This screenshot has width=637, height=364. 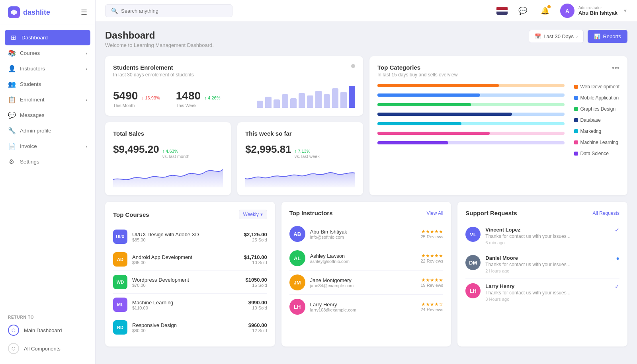 What do you see at coordinates (188, 302) in the screenshot?
I see `course-name: Machine Learning` at bounding box center [188, 302].